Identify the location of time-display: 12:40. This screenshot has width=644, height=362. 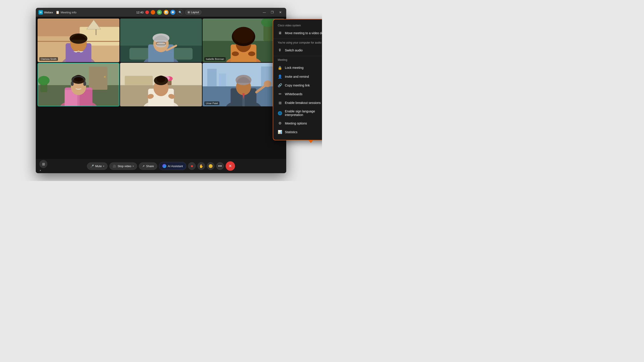
(140, 12).